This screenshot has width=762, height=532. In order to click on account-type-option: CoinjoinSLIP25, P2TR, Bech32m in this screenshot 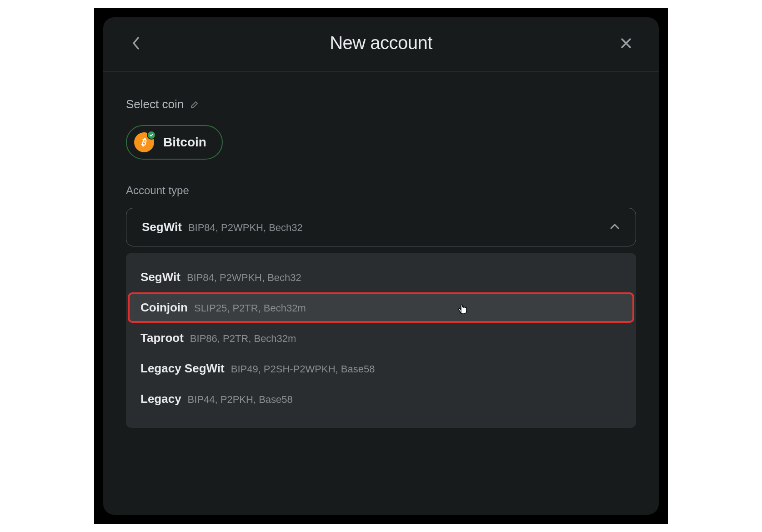, I will do `click(381, 307)`.